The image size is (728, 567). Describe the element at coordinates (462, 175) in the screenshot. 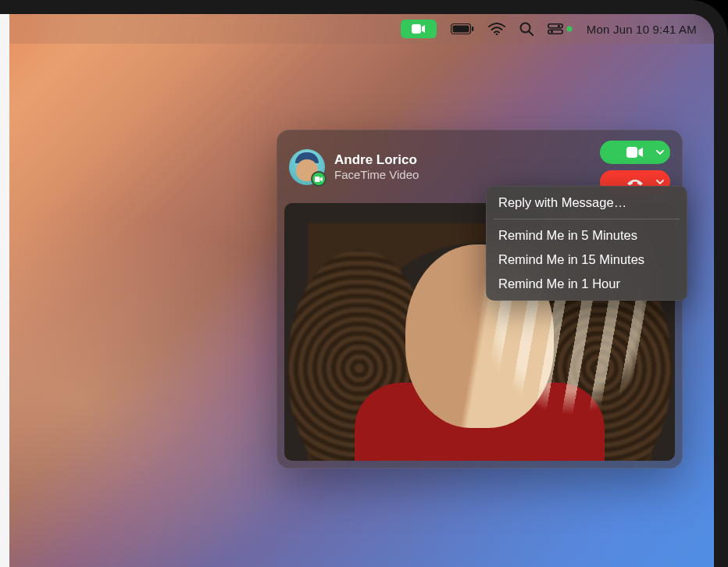

I see `call-type-label: FaceTime Video` at that location.